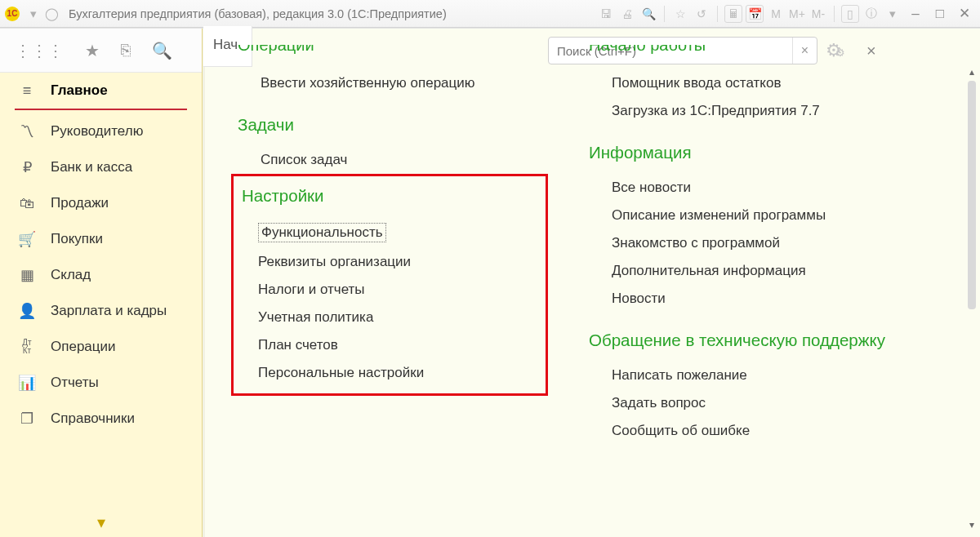 The height and width of the screenshot is (537, 980). What do you see at coordinates (733, 14) in the screenshot?
I see `calc-icon: 🖩` at bounding box center [733, 14].